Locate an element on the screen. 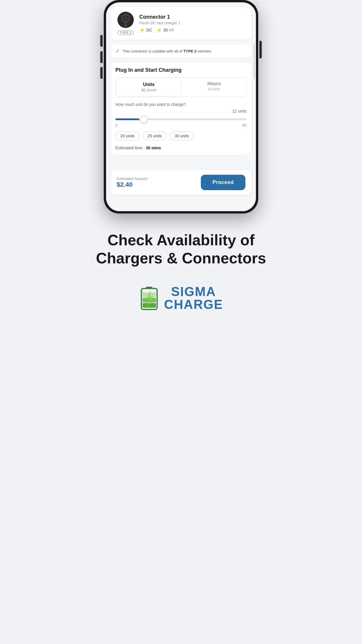 Image resolution: width=362 pixels, height=644 pixels. plug-section: Plug In and Start Charging Units $0.2/un… is located at coordinates (181, 108).